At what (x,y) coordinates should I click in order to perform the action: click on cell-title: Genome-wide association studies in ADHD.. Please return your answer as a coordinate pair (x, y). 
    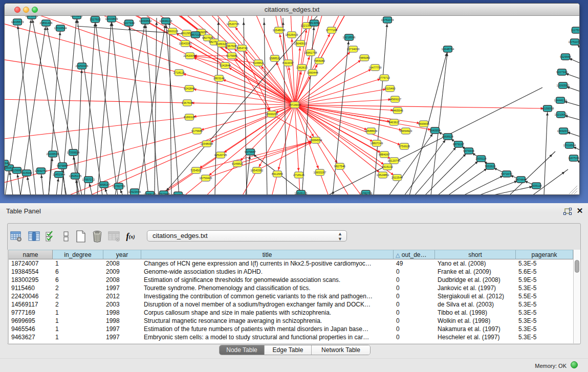
    Looking at the image, I should click on (267, 272).